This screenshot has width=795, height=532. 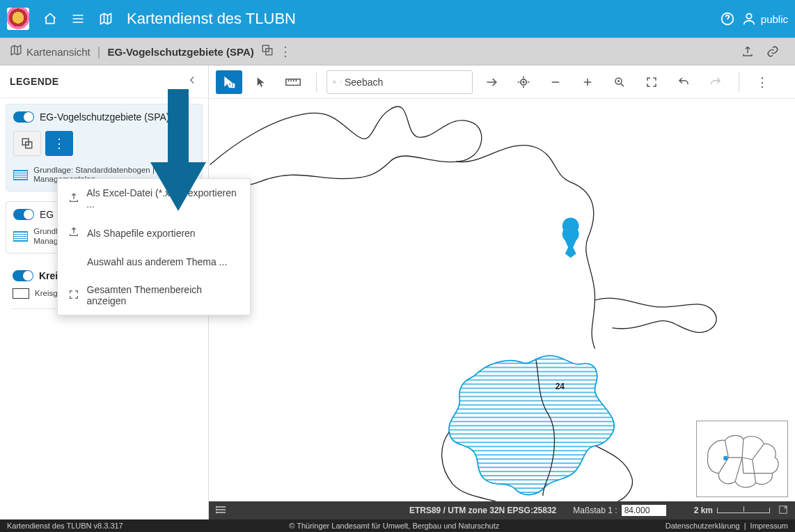 What do you see at coordinates (588, 82) in the screenshot?
I see `zoom-in-button` at bounding box center [588, 82].